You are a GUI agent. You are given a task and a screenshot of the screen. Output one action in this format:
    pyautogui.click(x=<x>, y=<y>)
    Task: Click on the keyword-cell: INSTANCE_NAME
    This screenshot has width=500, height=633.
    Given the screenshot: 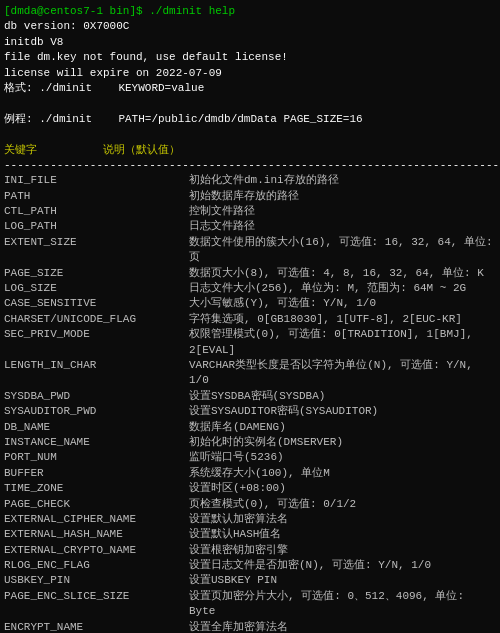 What is the action you would take?
    pyautogui.click(x=96, y=442)
    